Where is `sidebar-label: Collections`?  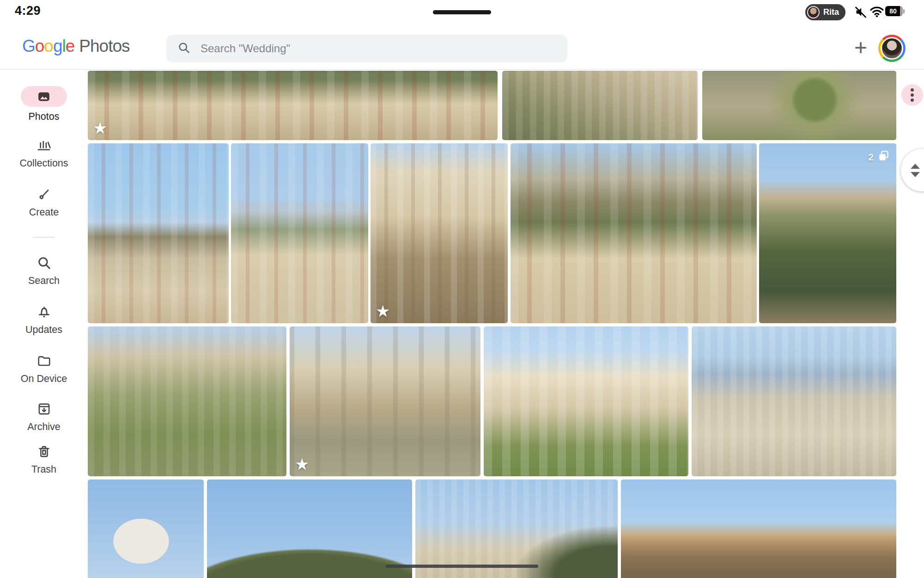 sidebar-label: Collections is located at coordinates (43, 164).